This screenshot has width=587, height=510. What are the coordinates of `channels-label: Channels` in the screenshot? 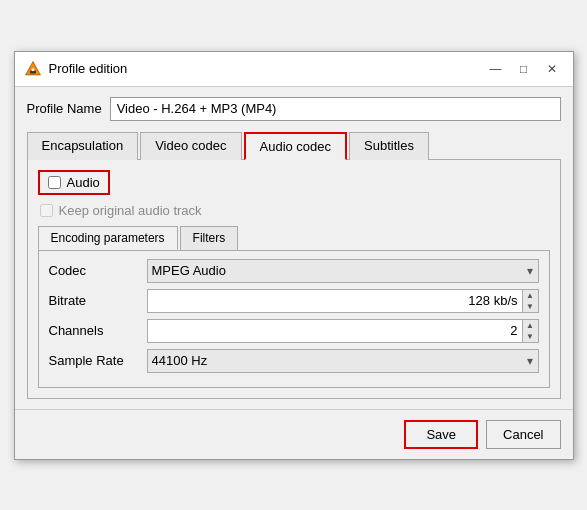 It's located at (94, 330).